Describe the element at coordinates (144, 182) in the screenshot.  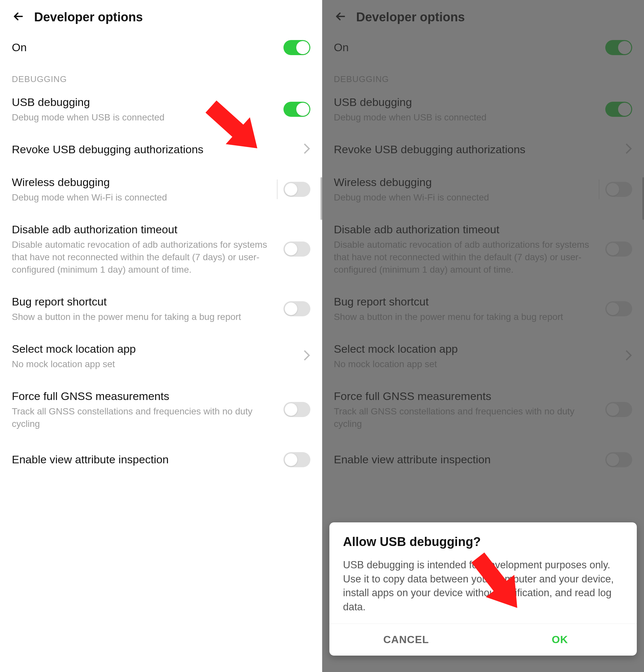
I see `wireless-title: Wireless debugging` at that location.